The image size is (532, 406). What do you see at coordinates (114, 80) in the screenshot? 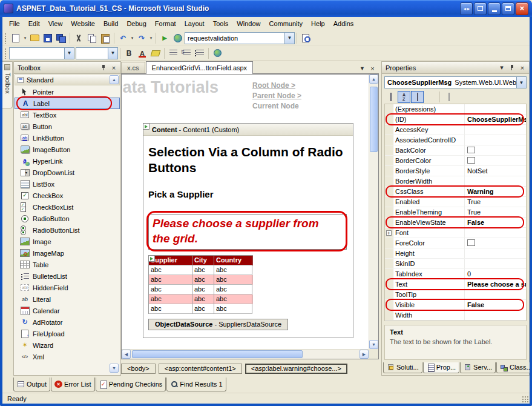
I see `toolbox-scroll-up-button: ▲` at bounding box center [114, 80].